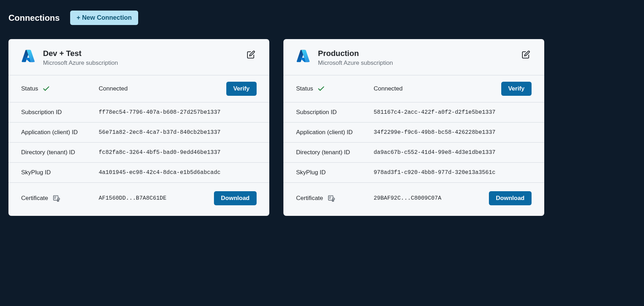 This screenshot has width=644, height=306. I want to click on skyplug-row: SkyPlug ID 978ad3f1-c920-4bb8-977d-320e1…, so click(414, 173).